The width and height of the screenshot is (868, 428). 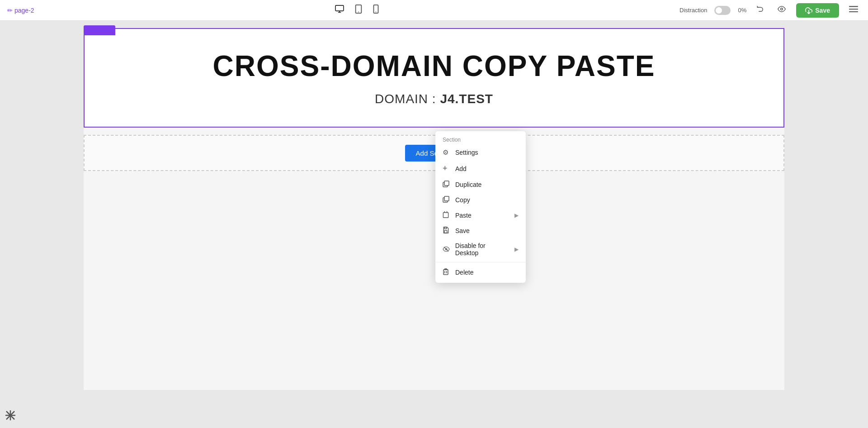 I want to click on menu-add-label: Add, so click(x=461, y=169).